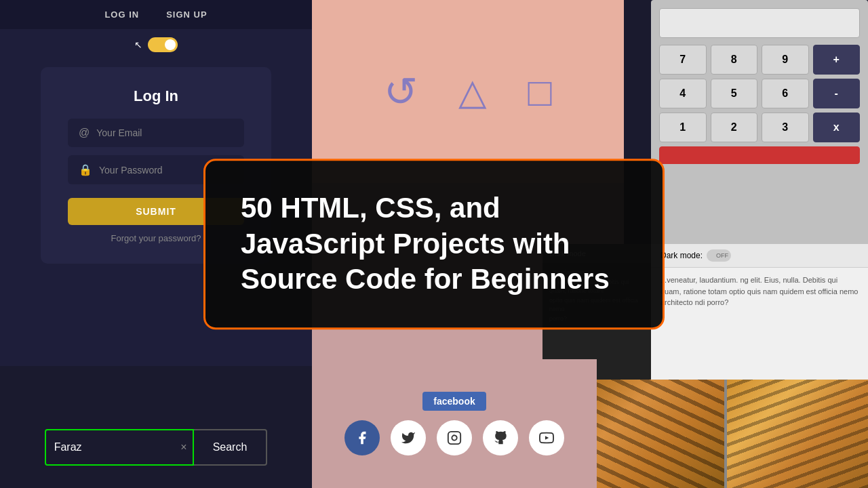 This screenshot has width=868, height=488. I want to click on animation-panel: ↺ △ □, so click(468, 92).